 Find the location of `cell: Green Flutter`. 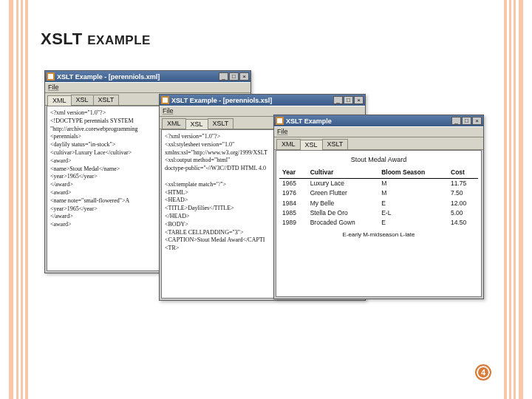

cell: Green Flutter is located at coordinates (343, 194).